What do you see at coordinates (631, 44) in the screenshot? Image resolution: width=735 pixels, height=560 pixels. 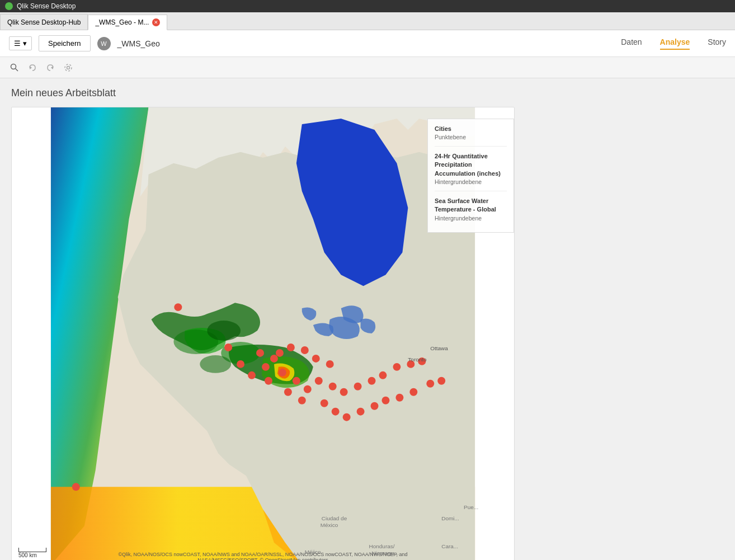 I see `tab-daten: Daten` at bounding box center [631, 44].